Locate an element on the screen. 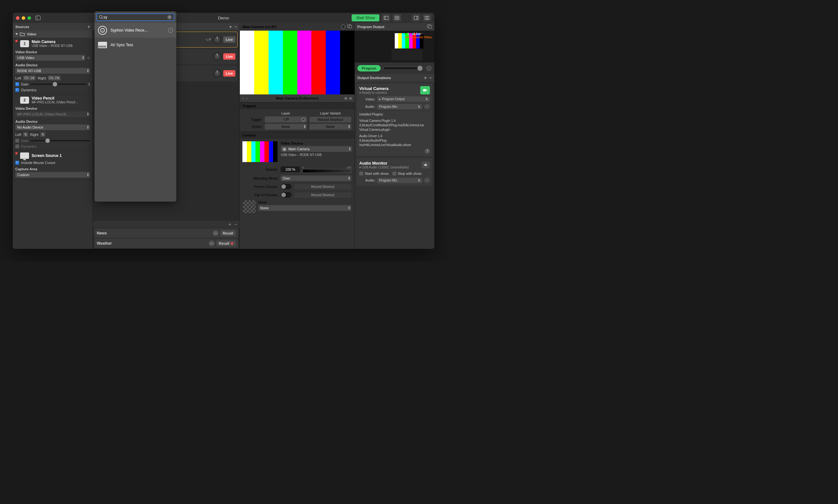 The width and height of the screenshot is (838, 504). info-icon: i is located at coordinates (171, 31).